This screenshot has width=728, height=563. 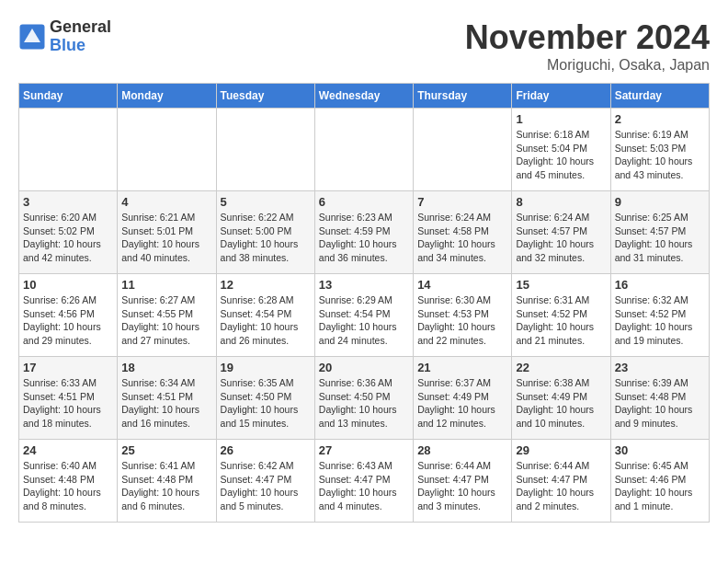 I want to click on calendar-cell: 1Sunrise: 6:18 AM Sunset: 5:04 PM Daylig…, so click(x=561, y=150).